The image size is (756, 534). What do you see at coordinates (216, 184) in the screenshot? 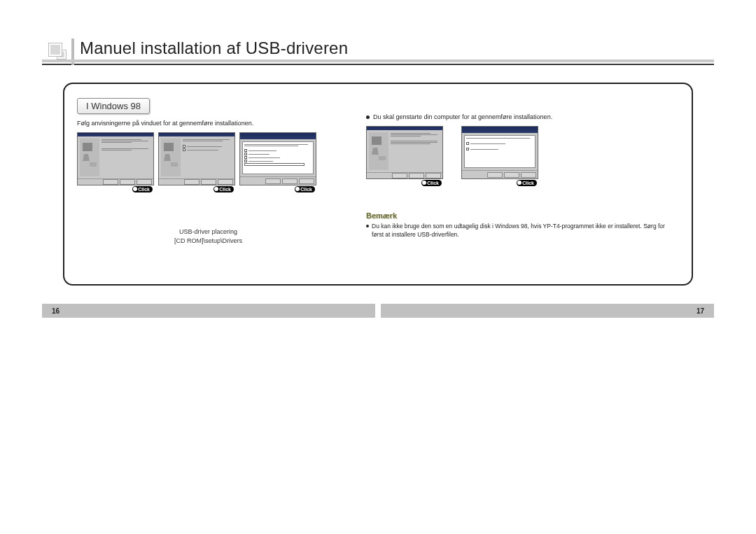
I see `left-column: I Windows 98 Følg anvisningerne på vindu…` at bounding box center [216, 184].